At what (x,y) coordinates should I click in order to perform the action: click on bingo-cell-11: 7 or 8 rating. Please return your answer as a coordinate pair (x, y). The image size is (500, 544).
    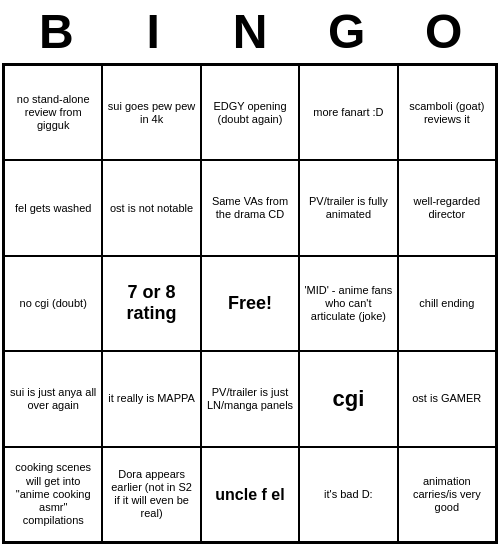
    Looking at the image, I should click on (151, 304).